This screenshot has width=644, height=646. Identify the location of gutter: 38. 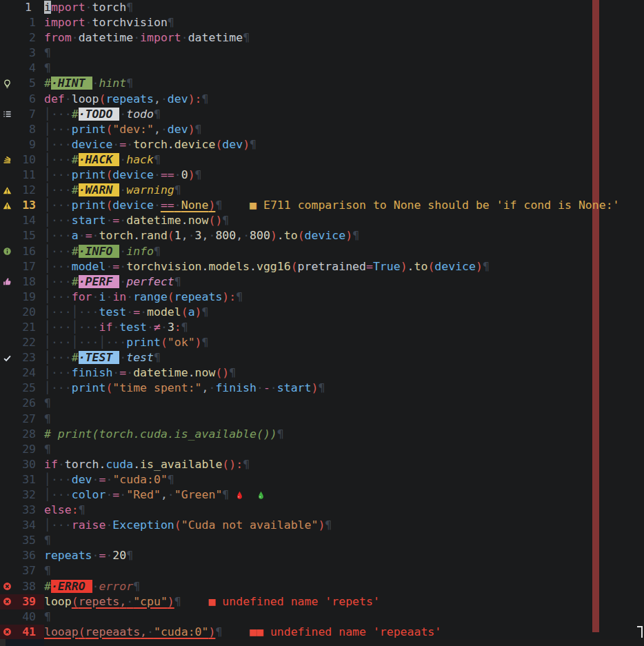
(22, 587).